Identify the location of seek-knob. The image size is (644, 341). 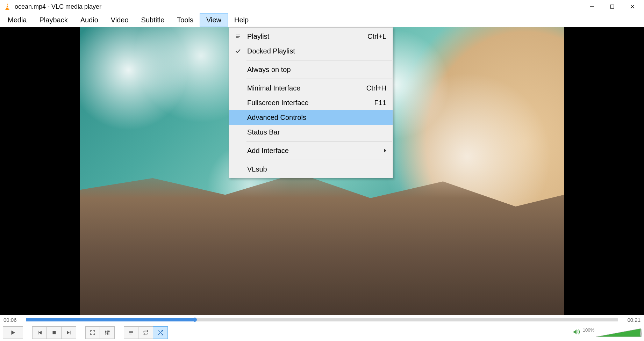
(195, 320).